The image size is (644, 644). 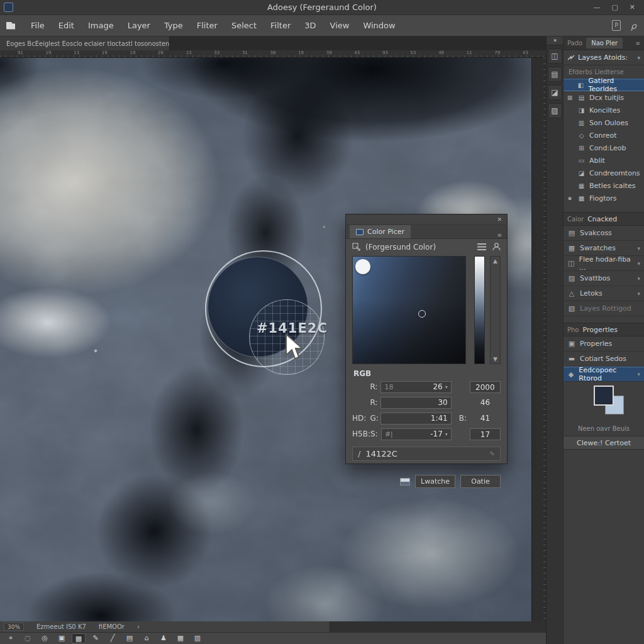 I want to click on color-panel-item: △ Letoks ▾, so click(x=604, y=294).